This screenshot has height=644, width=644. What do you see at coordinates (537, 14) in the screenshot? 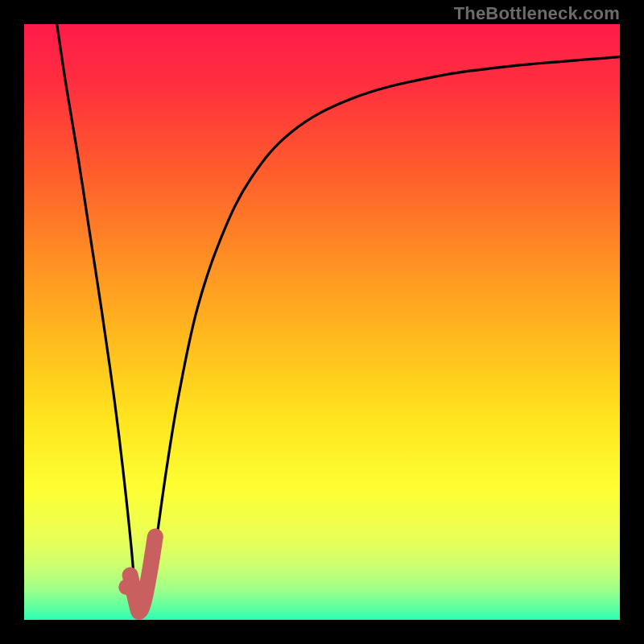
I see `watermark-text: TheBottleneck.com` at bounding box center [537, 14].